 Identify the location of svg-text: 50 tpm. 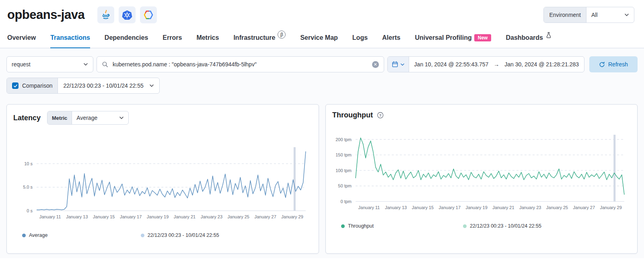
(345, 186).